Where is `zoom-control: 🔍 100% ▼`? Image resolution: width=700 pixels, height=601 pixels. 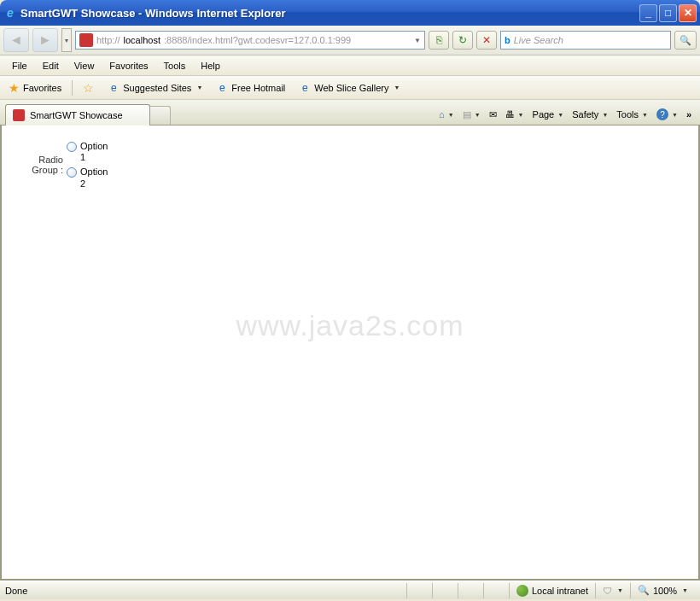
zoom-control: 🔍 100% ▼ is located at coordinates (662, 591).